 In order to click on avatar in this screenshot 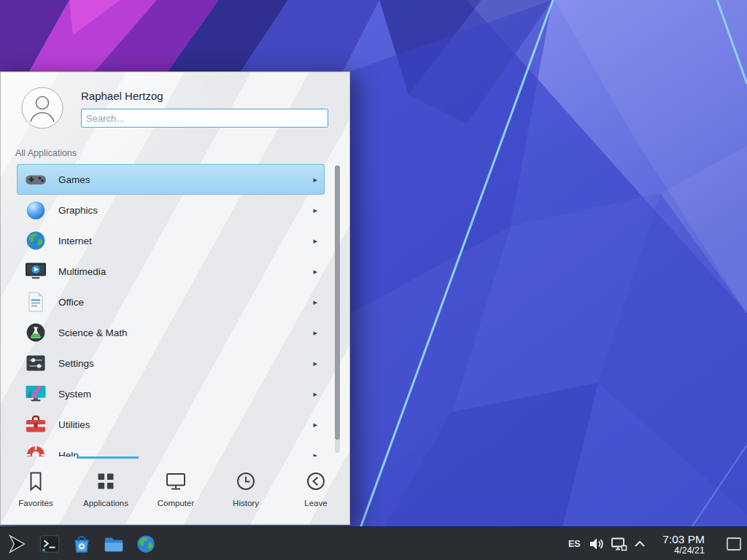, I will do `click(42, 108)`.